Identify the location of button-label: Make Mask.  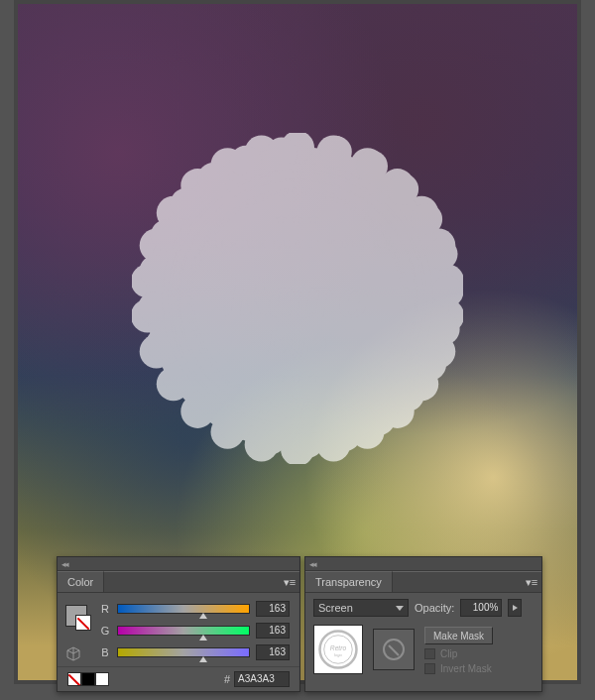
(458, 637).